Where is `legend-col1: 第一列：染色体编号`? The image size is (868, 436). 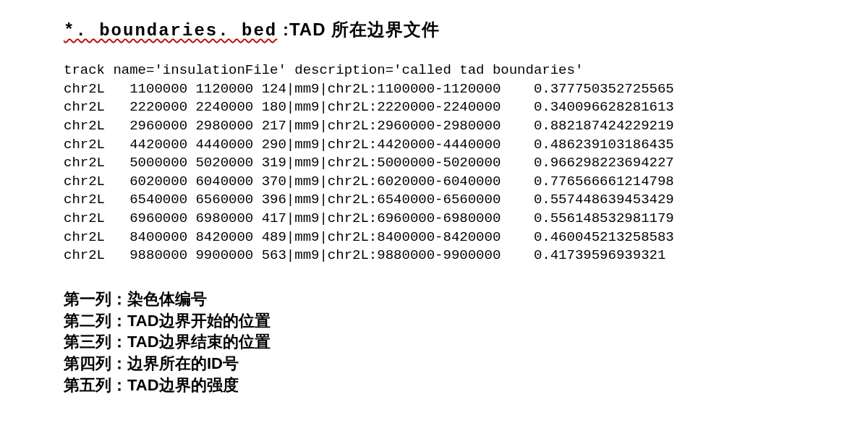 legend-col1: 第一列：染色体编号 is located at coordinates (466, 299).